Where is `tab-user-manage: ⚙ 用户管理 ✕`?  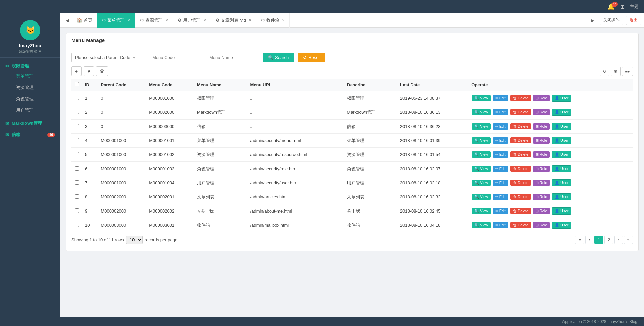 tab-user-manage: ⚙ 用户管理 ✕ is located at coordinates (192, 20).